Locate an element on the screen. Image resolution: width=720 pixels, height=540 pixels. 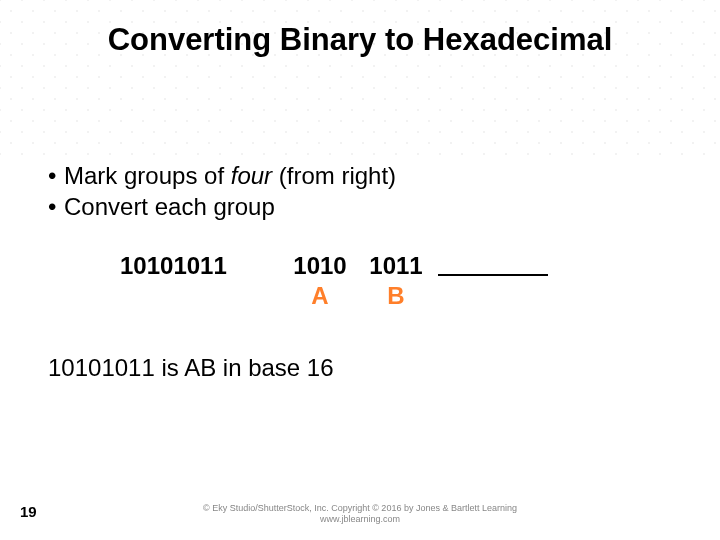
binary-group-1: 1010 is located at coordinates (320, 266).